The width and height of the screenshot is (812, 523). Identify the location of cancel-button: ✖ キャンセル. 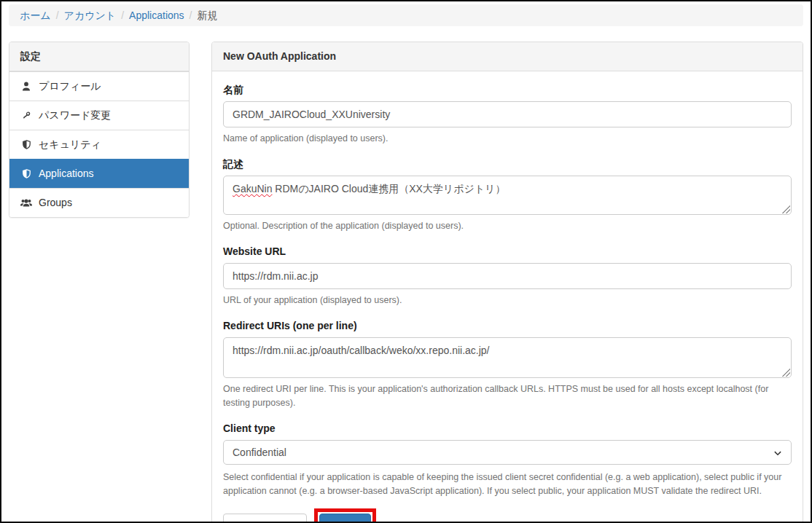
(265, 519).